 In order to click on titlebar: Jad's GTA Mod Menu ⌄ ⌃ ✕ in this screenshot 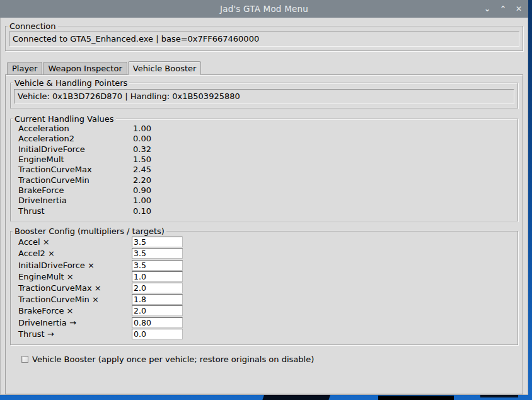, I will do `click(264, 9)`.